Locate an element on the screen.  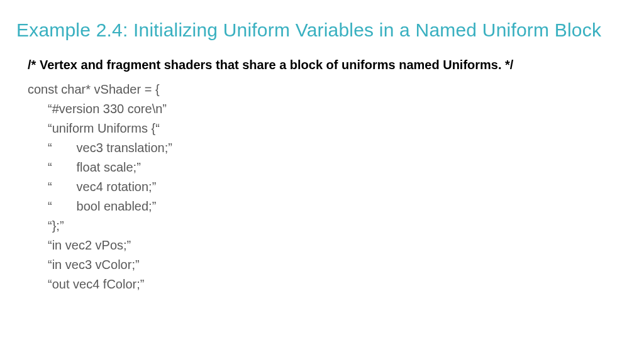
code-line: “#version 330 core\n” is located at coordinates (328, 109).